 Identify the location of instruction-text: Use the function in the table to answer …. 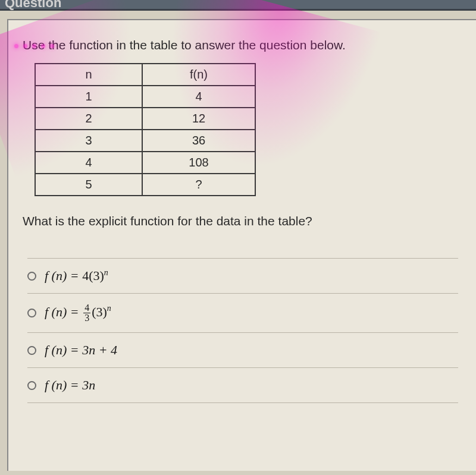
(240, 45).